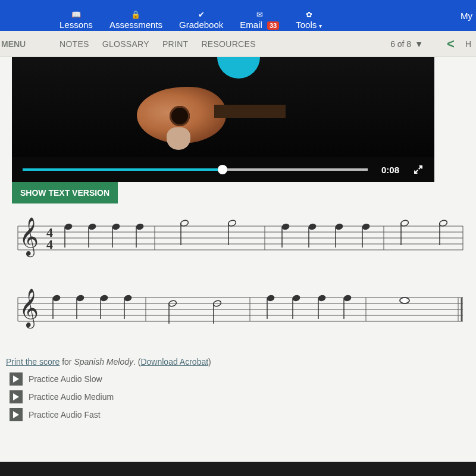 This screenshot has width=476, height=476. I want to click on next-page-button: H, so click(468, 44).